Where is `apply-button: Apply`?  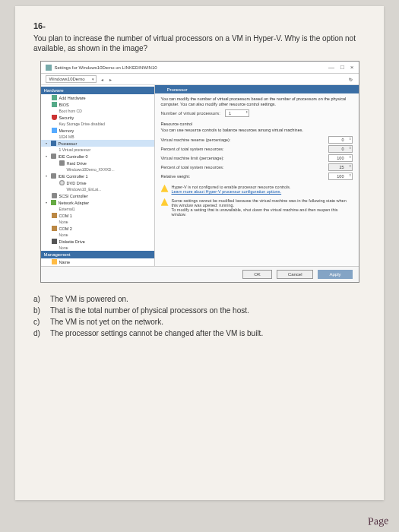
apply-button: Apply is located at coordinates (334, 274).